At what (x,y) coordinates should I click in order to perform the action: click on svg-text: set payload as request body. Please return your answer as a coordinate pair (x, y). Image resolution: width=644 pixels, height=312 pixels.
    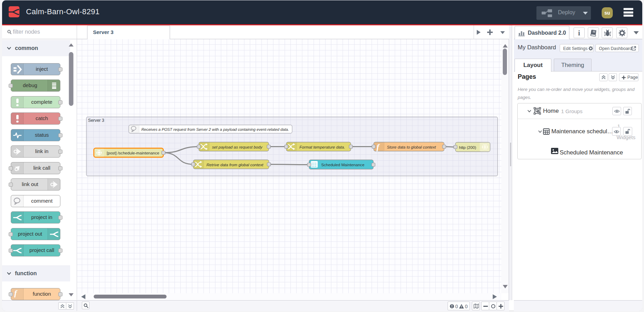
    Looking at the image, I should click on (237, 147).